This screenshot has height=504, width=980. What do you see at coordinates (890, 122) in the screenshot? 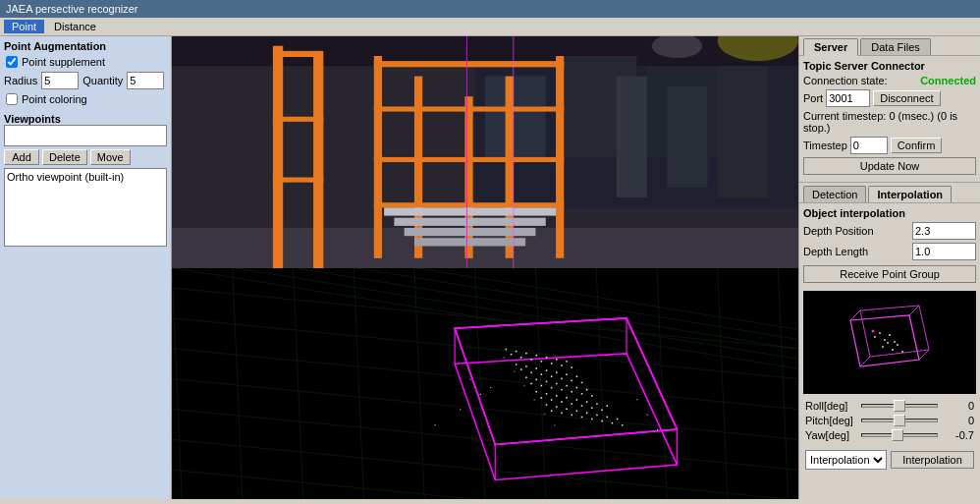
I see `current-timestep-text: Current timestep: 0 (msec.) (0 is stop.)` at bounding box center [890, 122].